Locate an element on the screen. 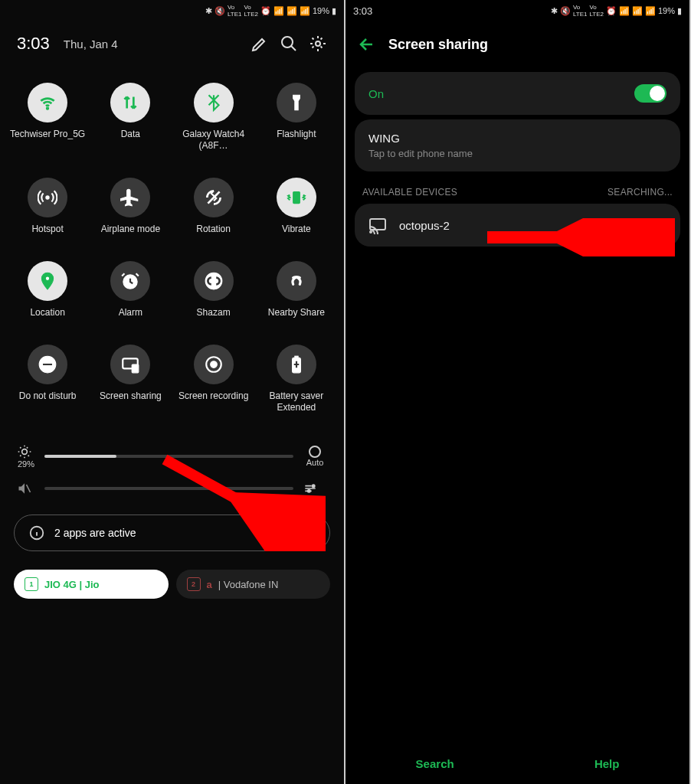  status-icons-right: ✱ 🔇 VoLTE1 VoLTE2 ⏰ 📶 📶 📶 19% ▮ is located at coordinates (616, 11).